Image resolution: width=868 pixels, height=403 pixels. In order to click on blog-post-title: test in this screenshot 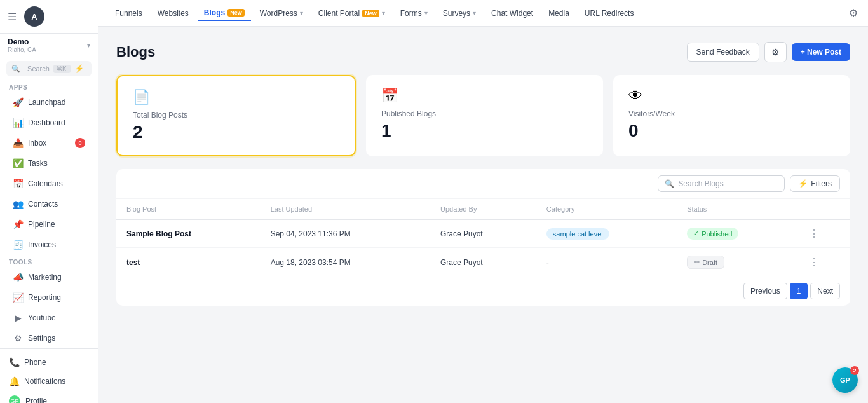, I will do `click(133, 263)`.